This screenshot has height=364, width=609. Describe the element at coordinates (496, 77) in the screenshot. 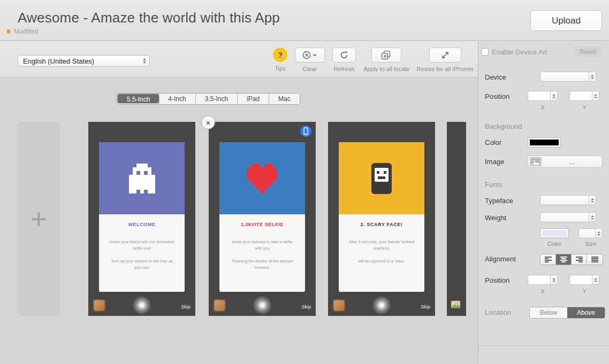

I see `device-label: Device` at that location.